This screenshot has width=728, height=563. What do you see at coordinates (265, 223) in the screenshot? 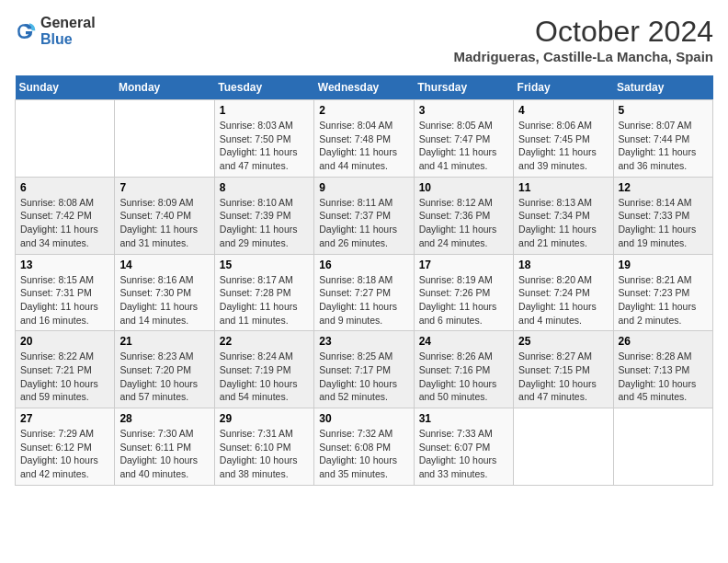
I see `day-info: Sunrise: 8:10 AMSunset: 7:39 PMDaylight:…` at bounding box center [265, 223].